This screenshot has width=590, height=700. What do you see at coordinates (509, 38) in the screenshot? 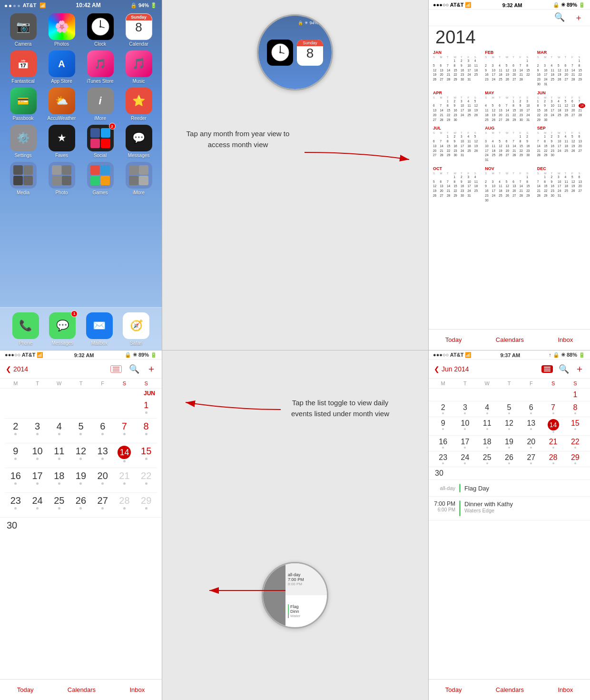
I see `year-title: 2014` at bounding box center [509, 38].